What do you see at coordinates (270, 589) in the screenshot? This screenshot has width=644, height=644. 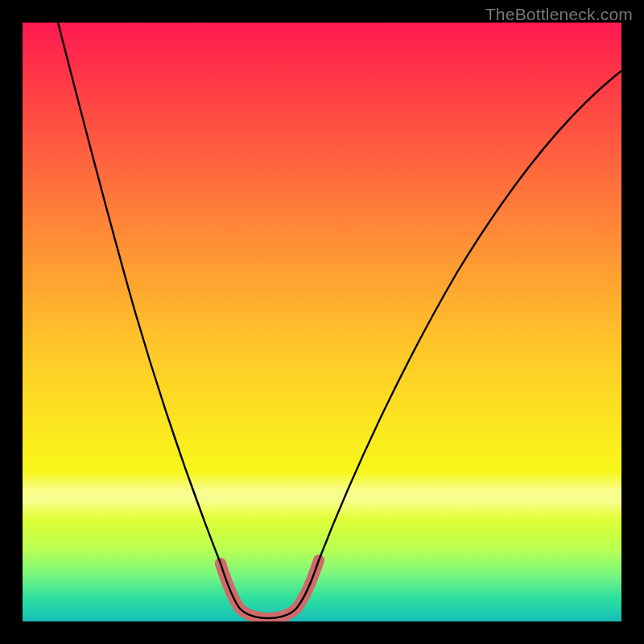 I see `highlight-segment` at bounding box center [270, 589].